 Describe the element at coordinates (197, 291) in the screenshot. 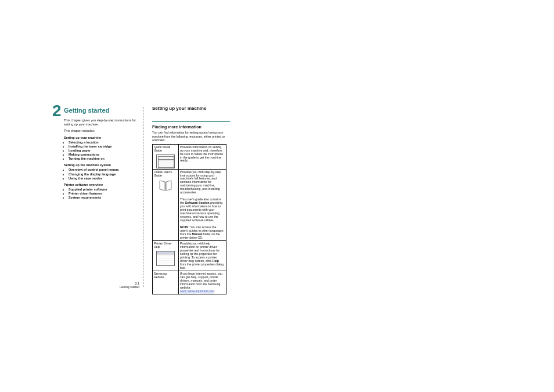

I see `website-link: www.samsungprinter.com` at that location.